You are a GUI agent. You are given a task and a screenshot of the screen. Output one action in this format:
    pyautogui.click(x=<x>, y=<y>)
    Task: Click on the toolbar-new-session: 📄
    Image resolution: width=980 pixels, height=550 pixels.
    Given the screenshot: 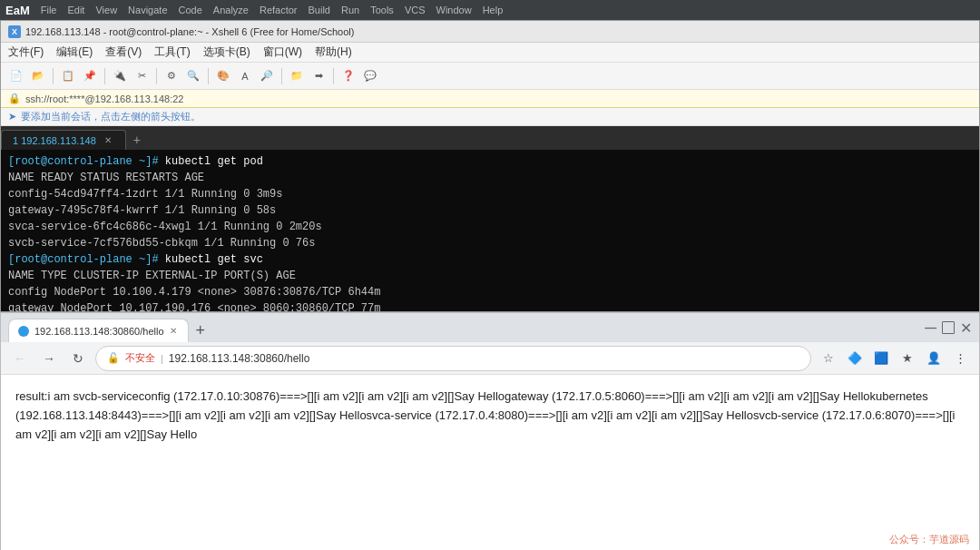 What is the action you would take?
    pyautogui.click(x=16, y=76)
    